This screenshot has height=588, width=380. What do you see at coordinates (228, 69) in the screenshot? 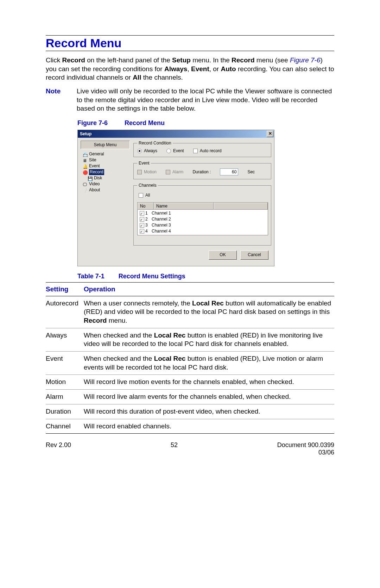
I see `bold: Auto` at bounding box center [228, 69].